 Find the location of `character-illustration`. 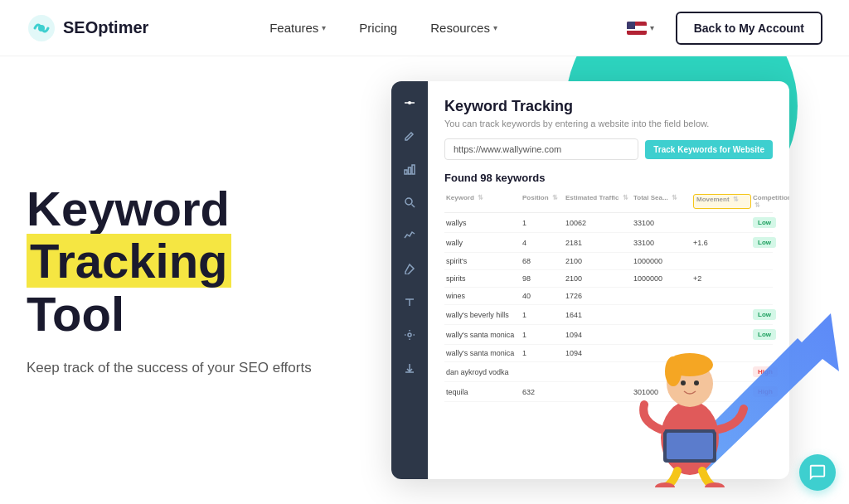

character-illustration is located at coordinates (690, 405).